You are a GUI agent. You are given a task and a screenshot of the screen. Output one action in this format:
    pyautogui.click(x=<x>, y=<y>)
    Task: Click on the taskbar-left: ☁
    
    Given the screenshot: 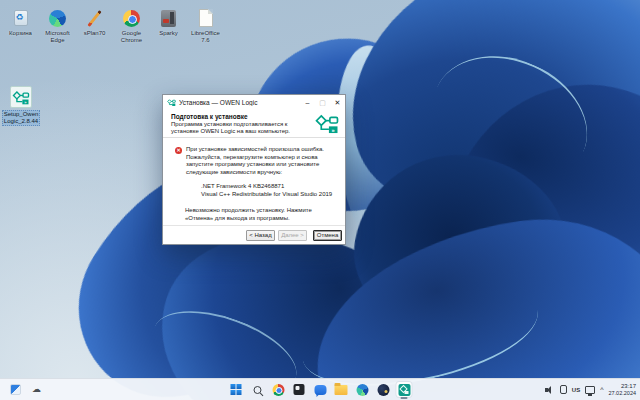 What is the action you would take?
    pyautogui.click(x=26, y=390)
    